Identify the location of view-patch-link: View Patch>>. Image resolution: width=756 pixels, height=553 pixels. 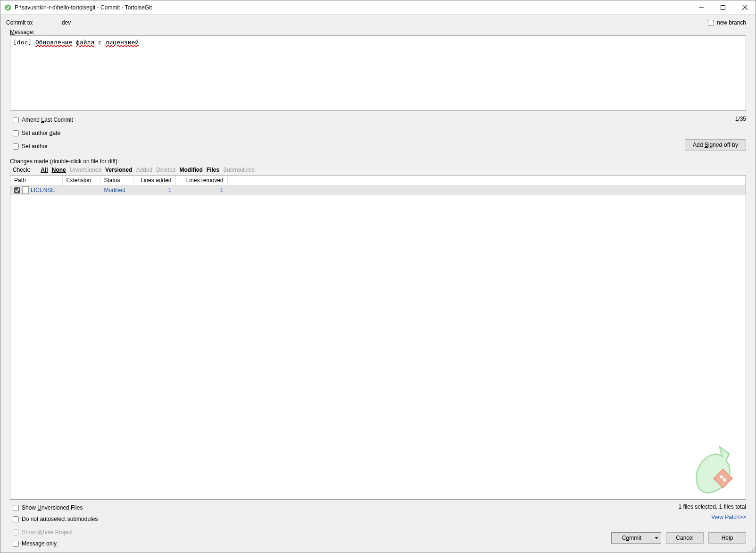
(729, 517).